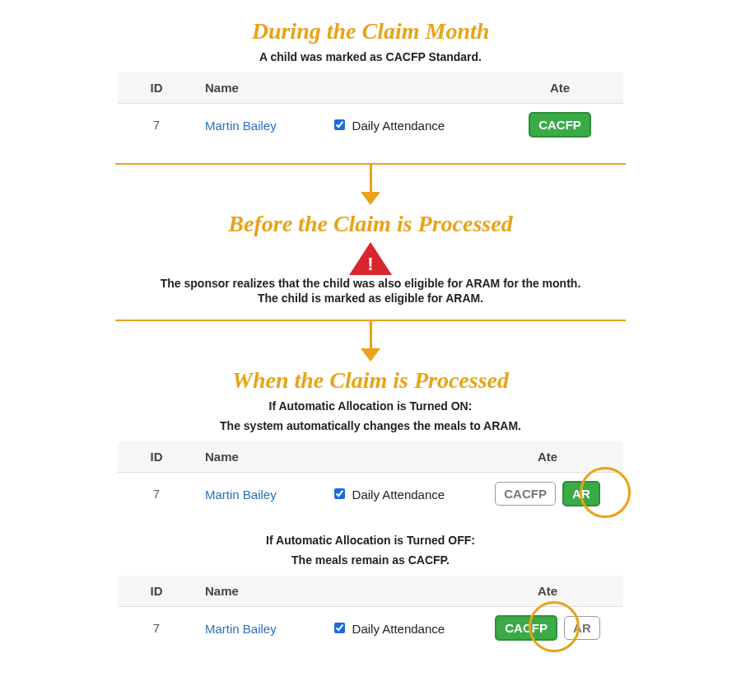  Describe the element at coordinates (370, 57) in the screenshot. I see `section1-subtext: A child was marked as CACFP Standard.` at that location.